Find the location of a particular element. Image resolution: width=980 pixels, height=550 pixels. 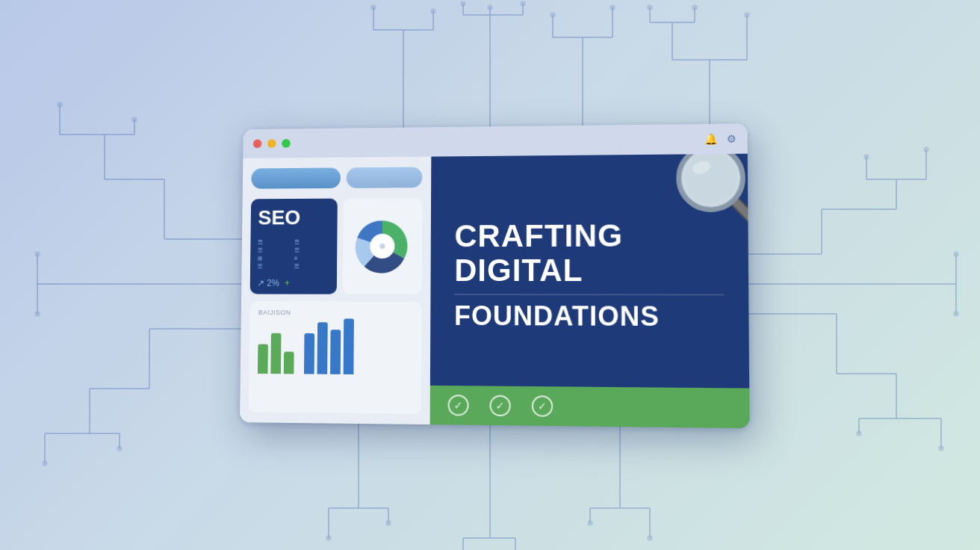

percent-plus: + is located at coordinates (287, 283).